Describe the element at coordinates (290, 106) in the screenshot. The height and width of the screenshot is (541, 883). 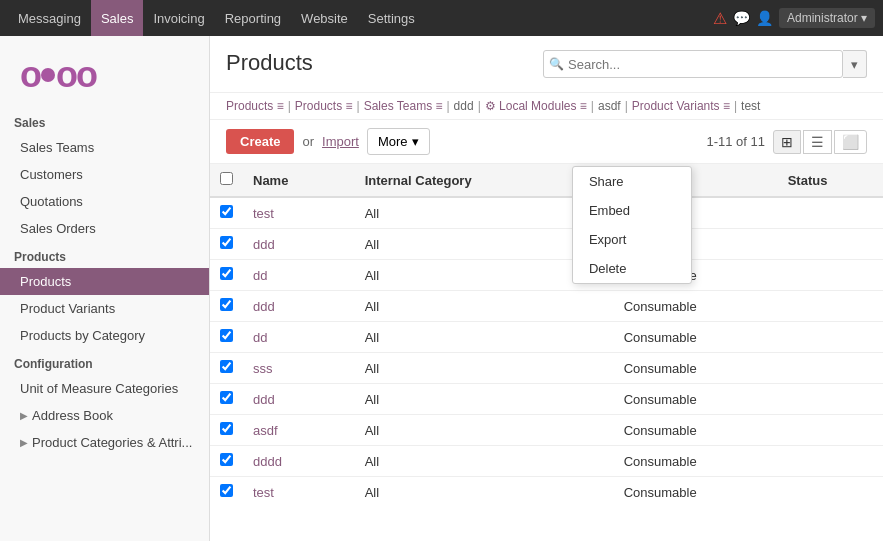
I see `breadcrumb-sep-1: |` at that location.